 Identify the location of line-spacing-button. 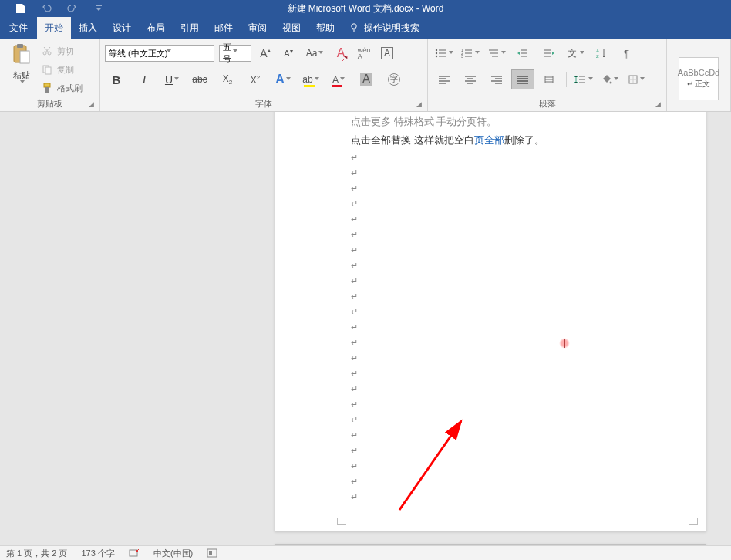
(584, 79).